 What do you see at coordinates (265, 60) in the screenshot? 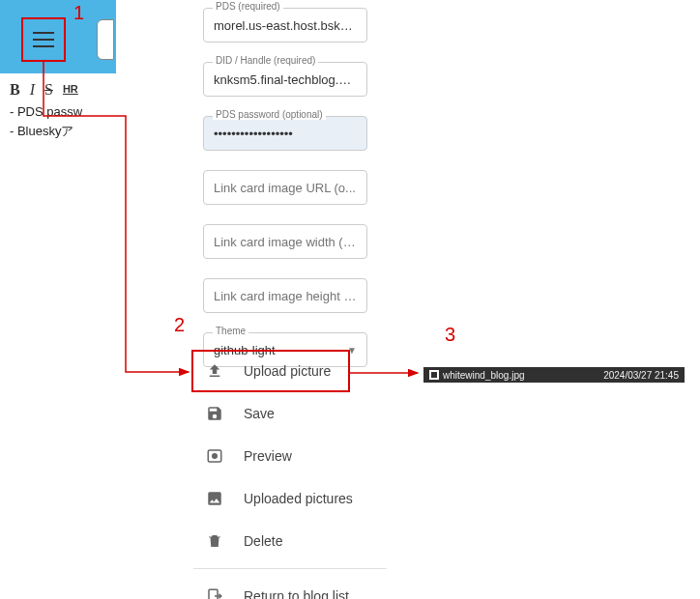
I see `did-label: DID / Handle (required)` at bounding box center [265, 60].